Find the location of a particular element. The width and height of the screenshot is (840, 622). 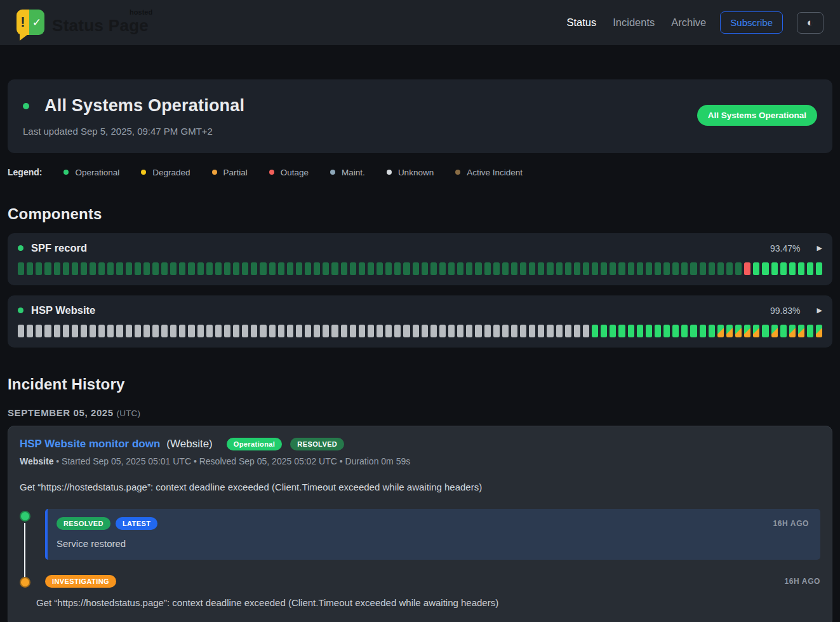

component-header: HSP Website99.83%▶ is located at coordinates (420, 310).